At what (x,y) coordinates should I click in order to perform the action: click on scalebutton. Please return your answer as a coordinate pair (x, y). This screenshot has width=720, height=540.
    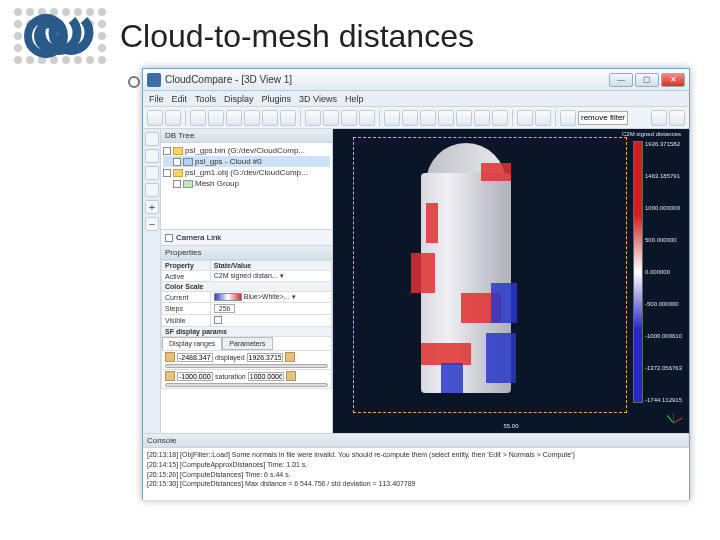
    Looking at the image, I should click on (152, 190).